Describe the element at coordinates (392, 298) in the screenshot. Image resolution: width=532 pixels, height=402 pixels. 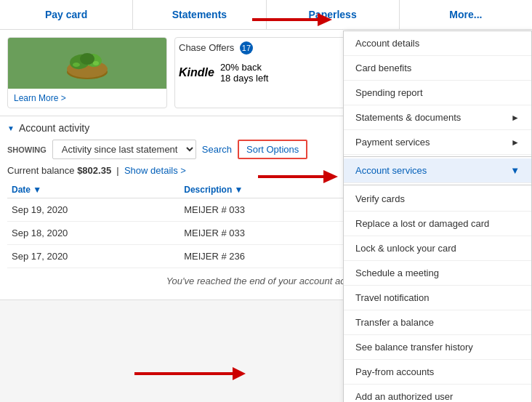
I see `dropdown-label: Travel notification` at that location.